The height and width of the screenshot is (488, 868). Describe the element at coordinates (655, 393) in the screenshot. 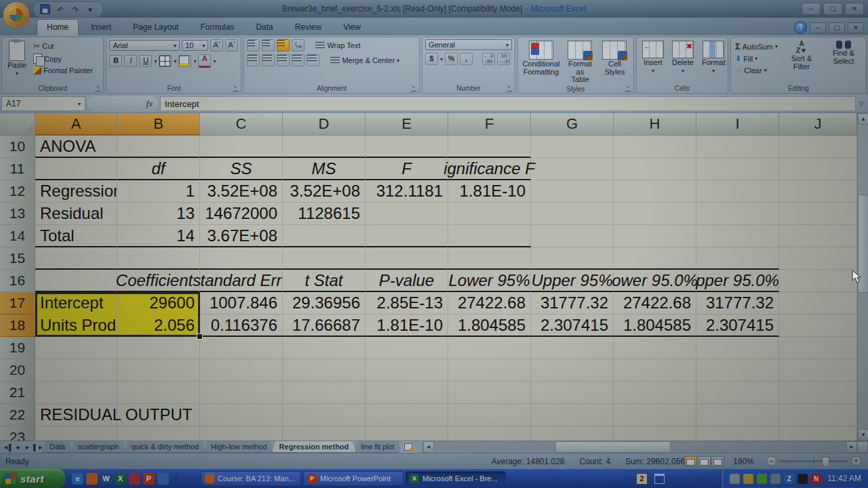

I see `cell-H21` at that location.